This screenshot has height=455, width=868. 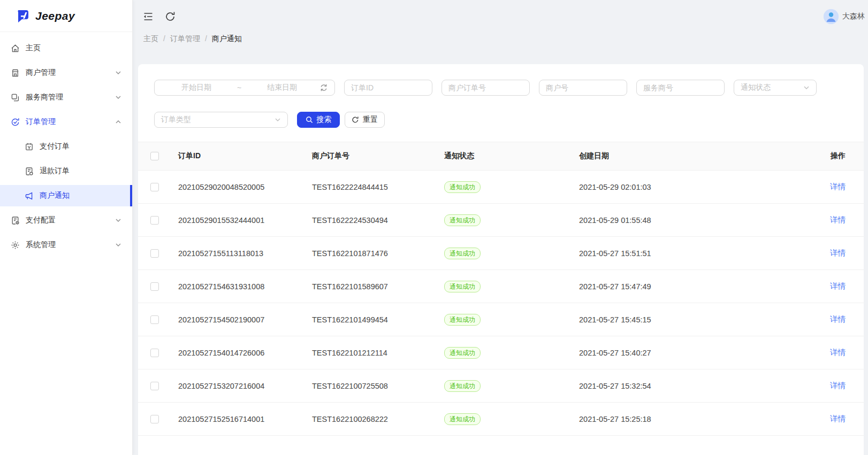 What do you see at coordinates (15, 48) in the screenshot?
I see `home-icon` at bounding box center [15, 48].